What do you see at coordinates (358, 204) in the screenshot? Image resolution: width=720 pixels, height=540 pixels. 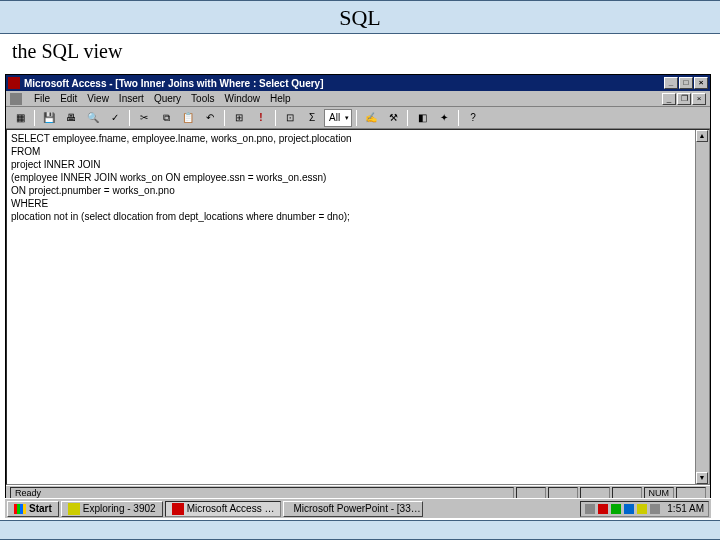 I see `sql-line: WHERE` at bounding box center [358, 204].